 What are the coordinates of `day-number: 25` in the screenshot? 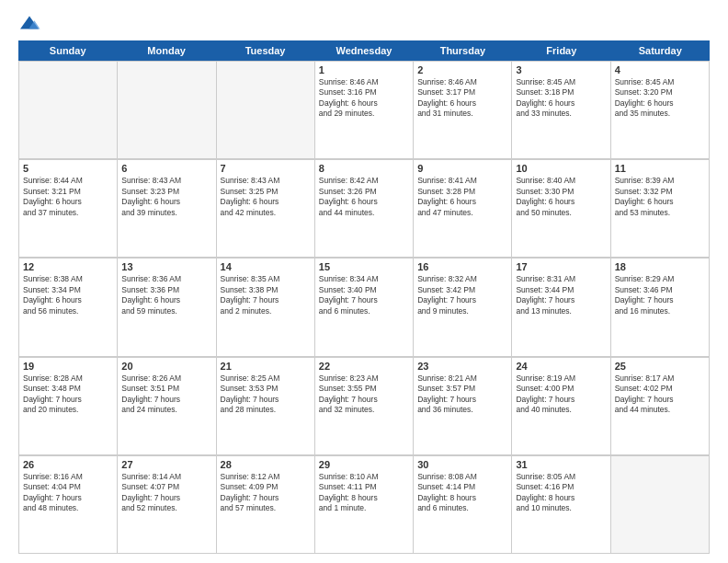 It's located at (660, 366).